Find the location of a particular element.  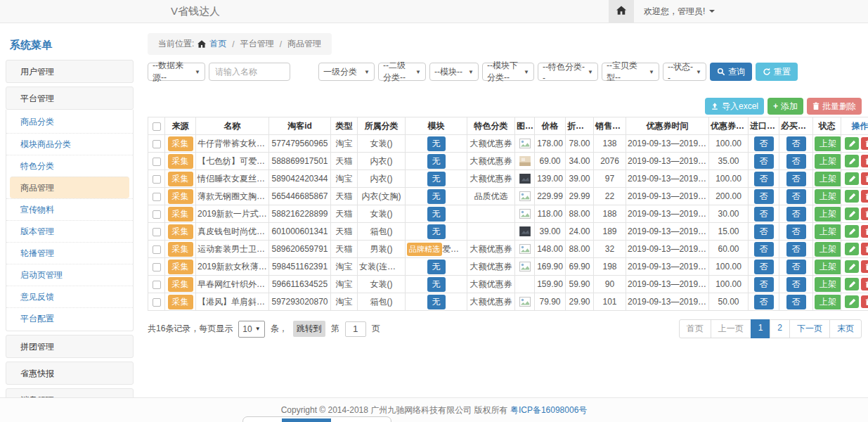

search-button: 查询 is located at coordinates (731, 72).